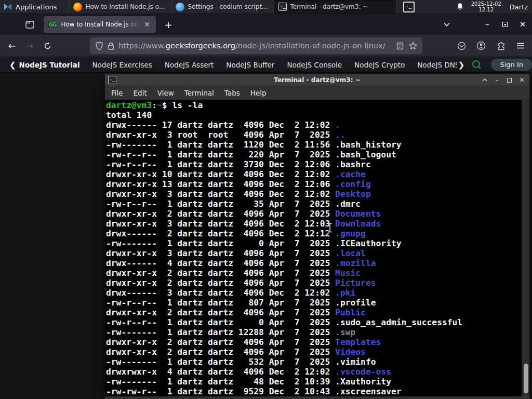 This screenshot has height=399, width=532. What do you see at coordinates (509, 80) in the screenshot?
I see `terminal-maximize-button` at bounding box center [509, 80].